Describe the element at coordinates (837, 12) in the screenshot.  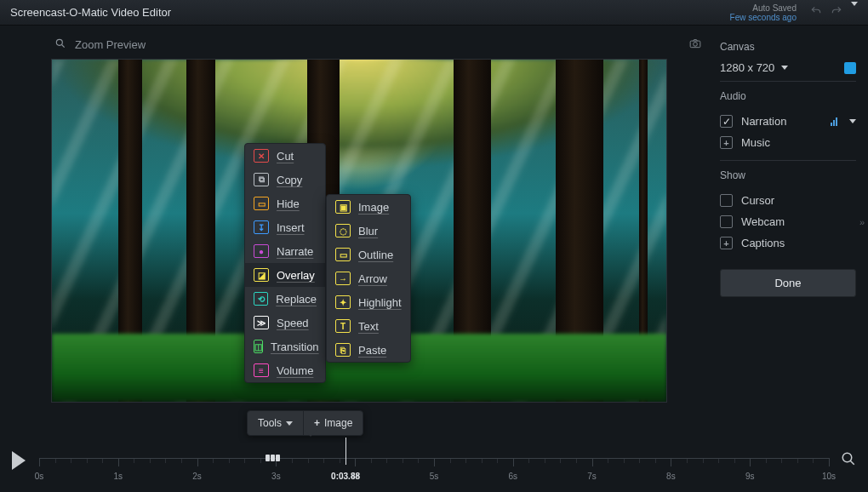
I see `redo-icon` at that location.